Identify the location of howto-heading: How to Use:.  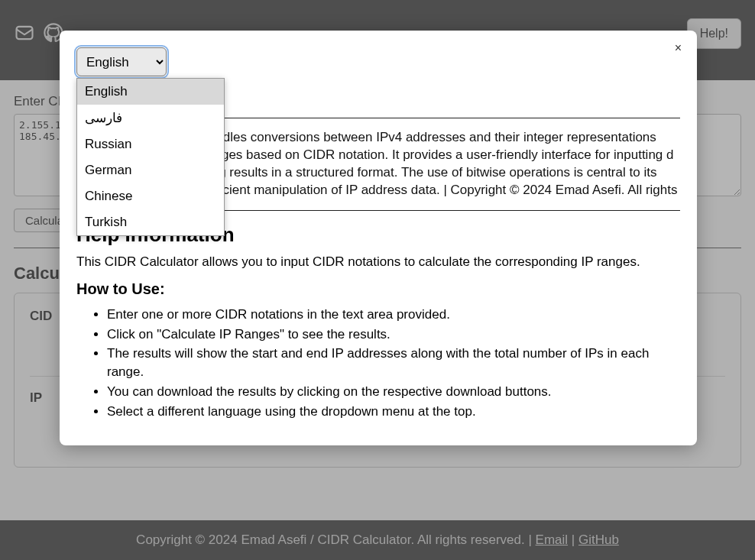
(378, 289).